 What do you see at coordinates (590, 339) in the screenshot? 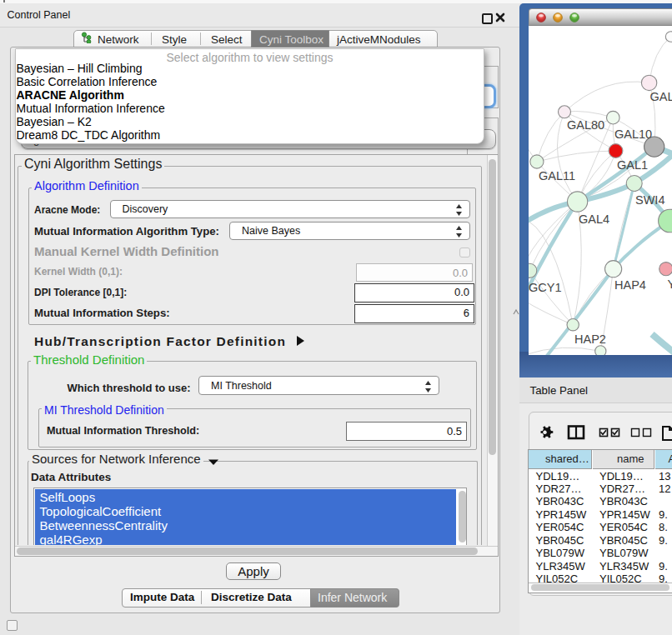
I see `svg-text: HAP2` at bounding box center [590, 339].